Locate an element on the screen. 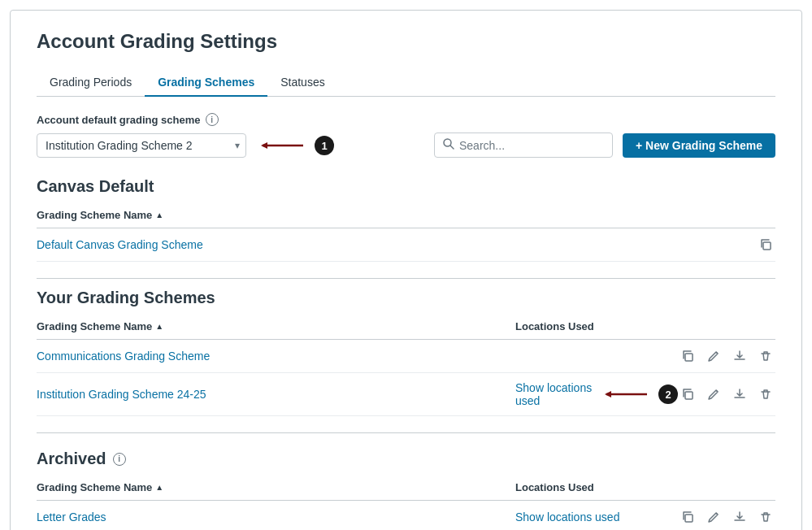 Image resolution: width=812 pixels, height=530 pixels. show-locations-link-institution: Show locations used is located at coordinates (554, 394).